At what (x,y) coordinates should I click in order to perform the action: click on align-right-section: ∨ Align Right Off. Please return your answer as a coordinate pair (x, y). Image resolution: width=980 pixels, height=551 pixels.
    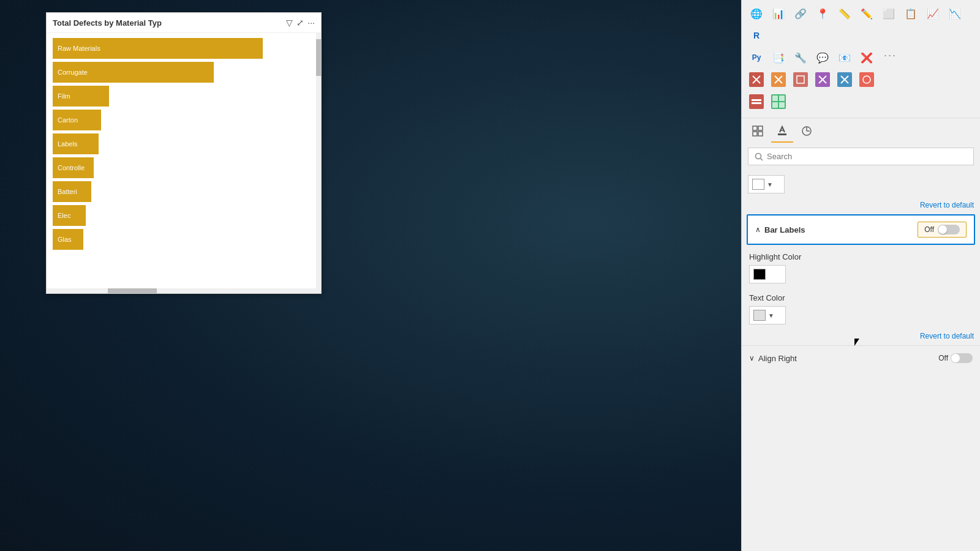
    Looking at the image, I should click on (861, 358).